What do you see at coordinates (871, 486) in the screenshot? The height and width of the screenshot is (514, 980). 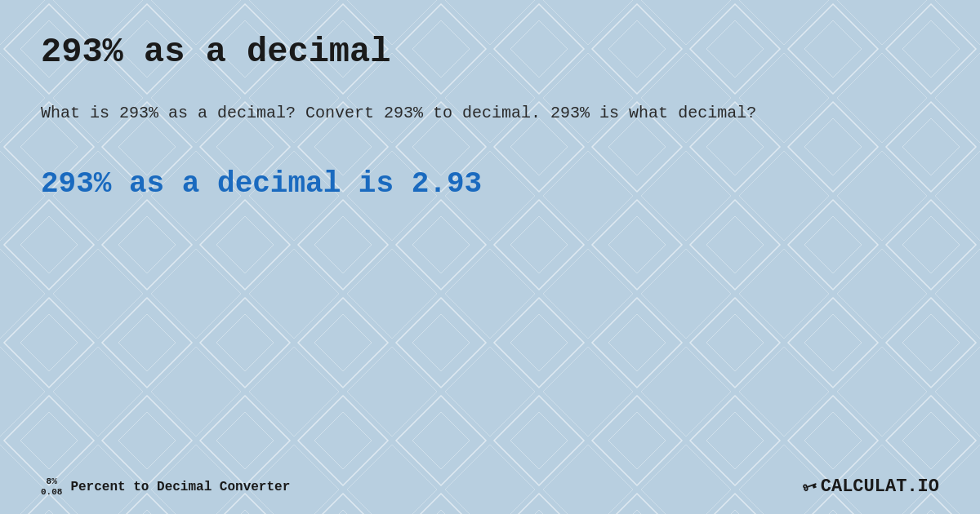 I see `calculat-logo: 🗝 CALCULAT.IO` at bounding box center [871, 486].